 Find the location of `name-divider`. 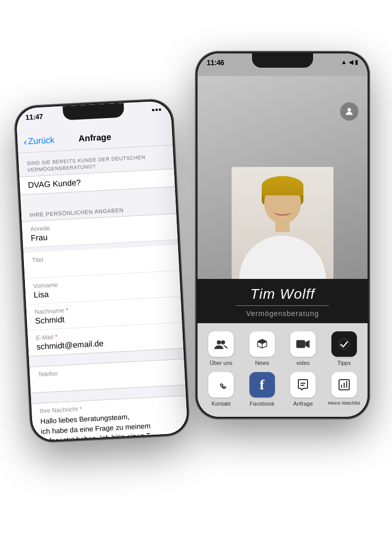

name-divider is located at coordinates (282, 305).